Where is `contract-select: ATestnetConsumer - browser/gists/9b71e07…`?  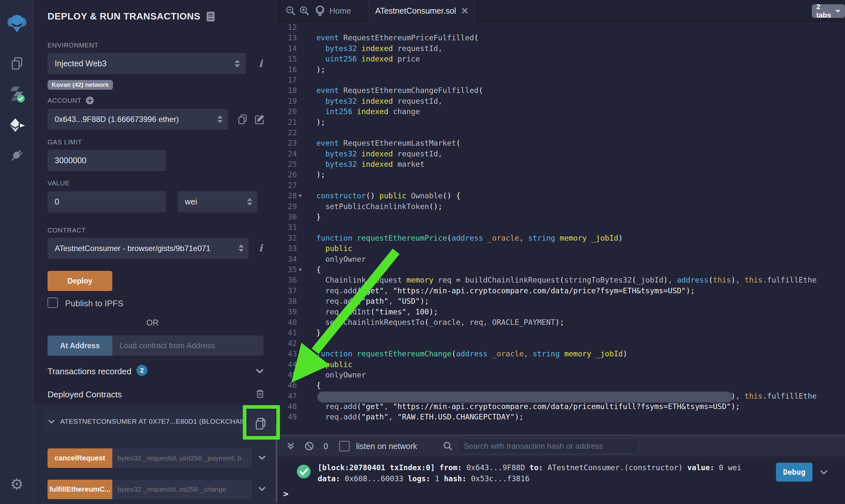 contract-select: ATestnetConsumer - browser/gists/9b71e07… is located at coordinates (148, 248).